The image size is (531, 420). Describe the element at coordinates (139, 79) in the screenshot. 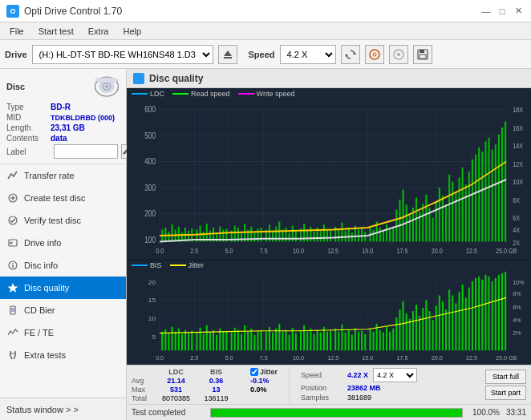

I see `chart-header-icon` at that location.